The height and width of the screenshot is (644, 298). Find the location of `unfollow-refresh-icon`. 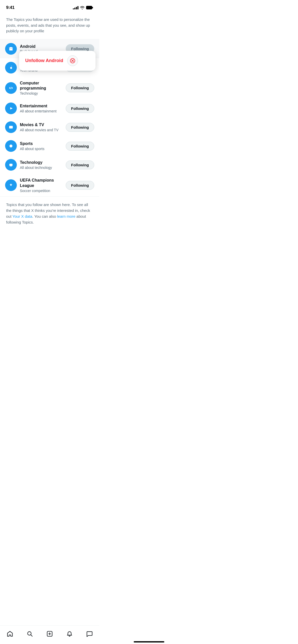

unfollow-refresh-icon is located at coordinates (73, 61).